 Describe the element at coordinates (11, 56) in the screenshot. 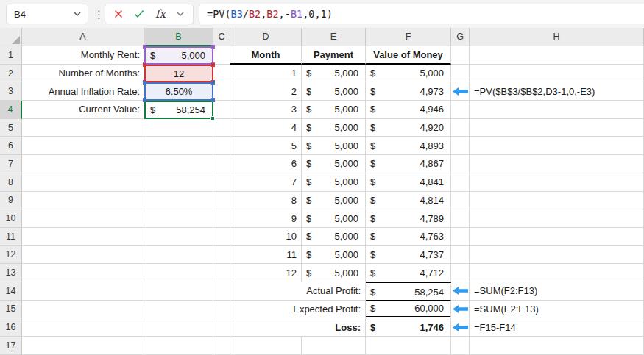

I see `row-header-1: 1` at that location.